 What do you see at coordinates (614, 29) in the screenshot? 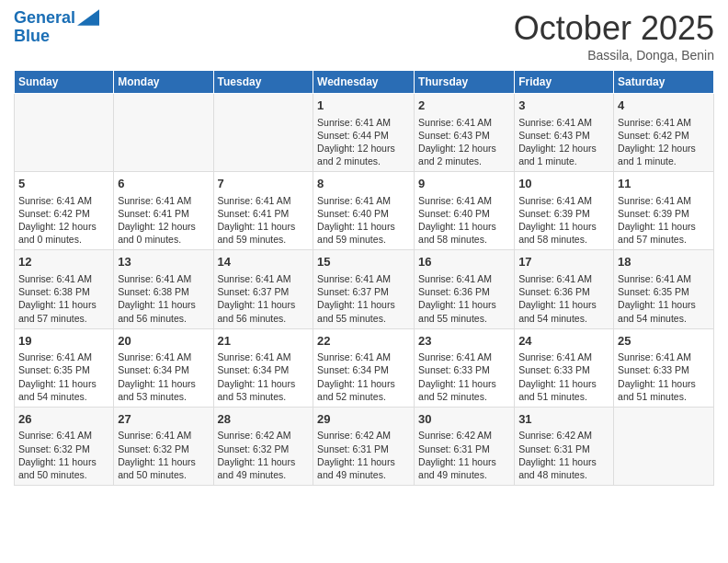
I see `month-title: October 2025` at bounding box center [614, 29].